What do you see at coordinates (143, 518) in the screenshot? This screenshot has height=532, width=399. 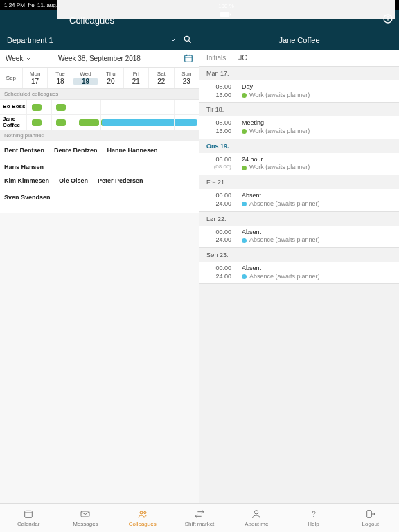 I see `tab-colleagues: Colleagues` at bounding box center [143, 518].